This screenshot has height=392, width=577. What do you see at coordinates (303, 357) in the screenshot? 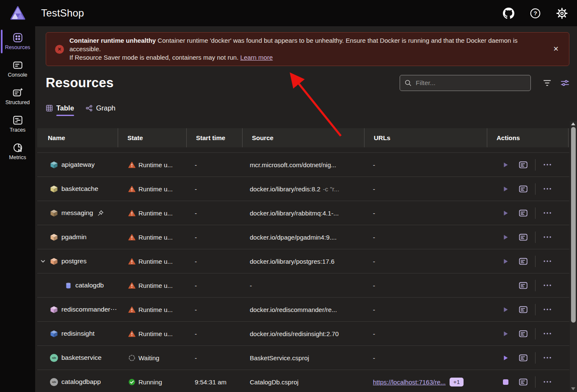
I see `table-row: </>basketserviceWaiting-BasketService.cs…` at bounding box center [303, 357].